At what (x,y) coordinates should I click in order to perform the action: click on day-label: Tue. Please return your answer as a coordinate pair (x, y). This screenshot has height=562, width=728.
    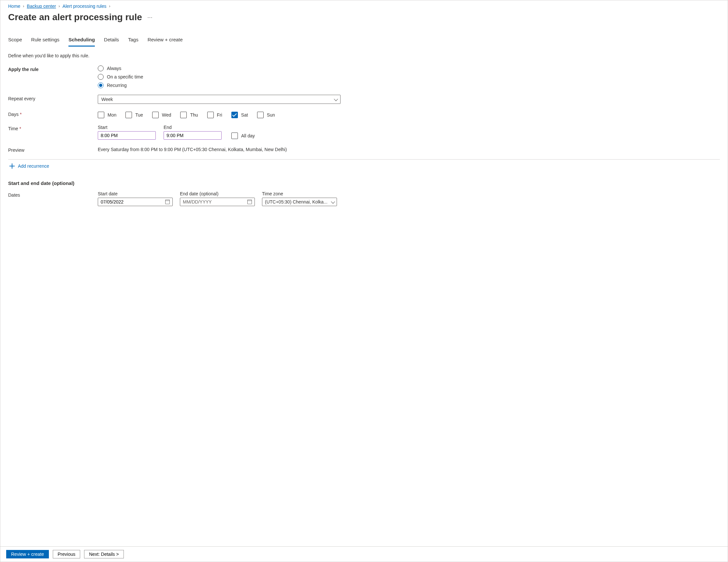
    Looking at the image, I should click on (139, 115).